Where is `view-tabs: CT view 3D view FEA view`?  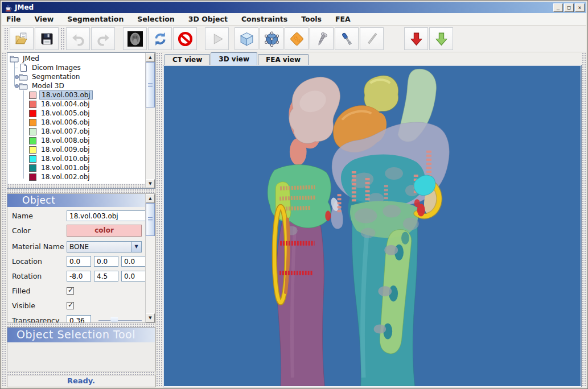 view-tabs: CT view 3D view FEA view is located at coordinates (372, 59).